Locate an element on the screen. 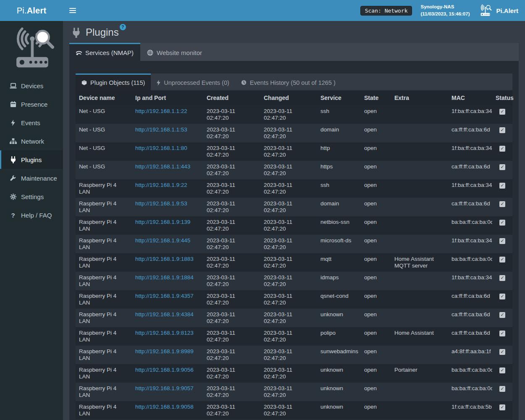 This screenshot has width=525, height=420. brand-logo: Pi.Alert is located at coordinates (32, 10).